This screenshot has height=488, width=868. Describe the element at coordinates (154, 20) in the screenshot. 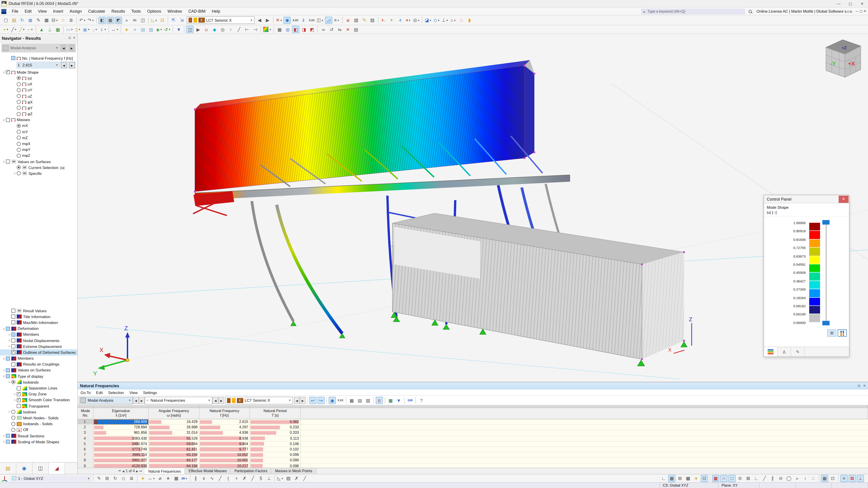

I see `select-special-icon: ◺▼` at that location.